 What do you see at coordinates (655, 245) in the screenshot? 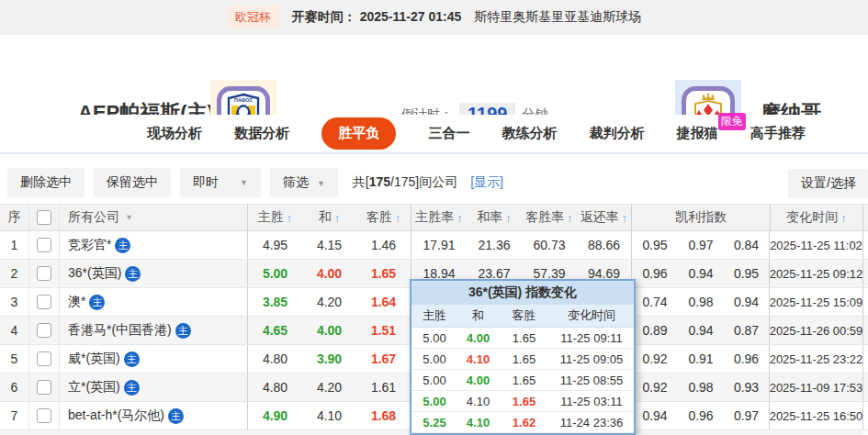
I see `kelly-1: 0.95` at bounding box center [655, 245].